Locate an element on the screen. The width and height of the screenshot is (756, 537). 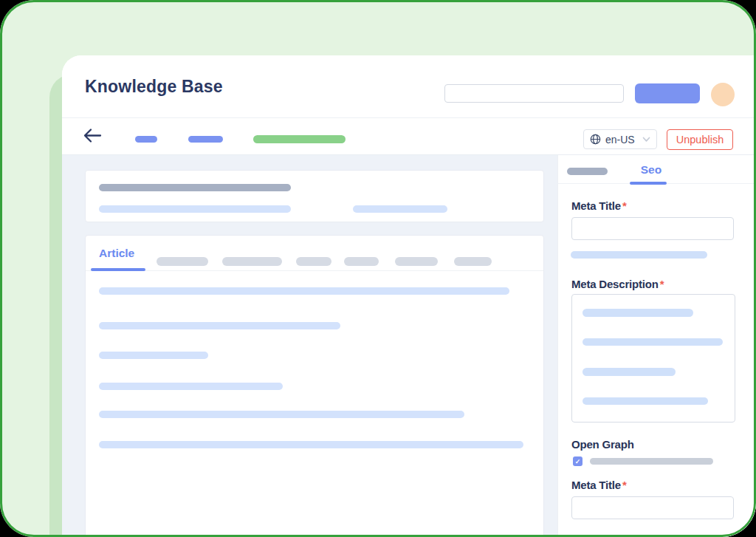
meta-title-value-bar is located at coordinates (639, 255).